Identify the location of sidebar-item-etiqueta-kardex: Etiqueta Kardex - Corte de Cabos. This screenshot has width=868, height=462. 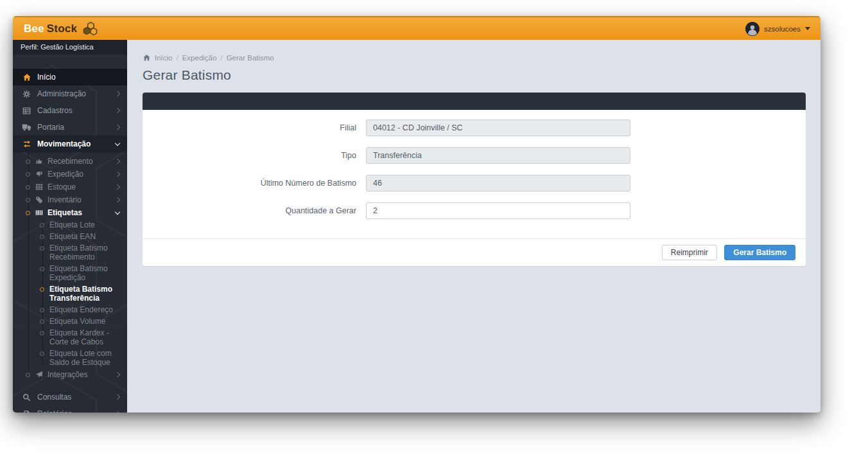
(70, 337).